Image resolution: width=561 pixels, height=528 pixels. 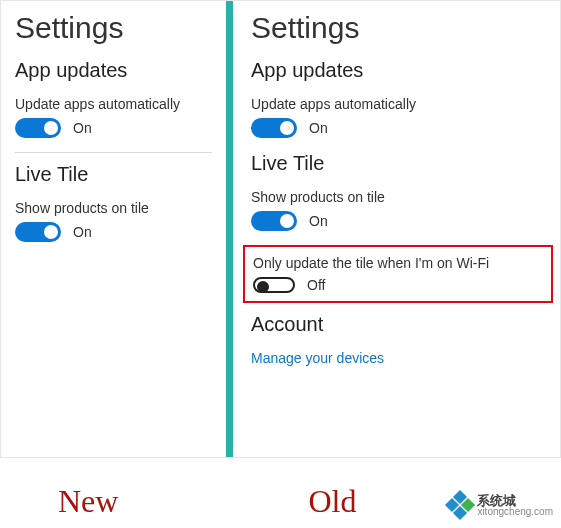 What do you see at coordinates (114, 152) in the screenshot?
I see `section-divider` at bounding box center [114, 152].